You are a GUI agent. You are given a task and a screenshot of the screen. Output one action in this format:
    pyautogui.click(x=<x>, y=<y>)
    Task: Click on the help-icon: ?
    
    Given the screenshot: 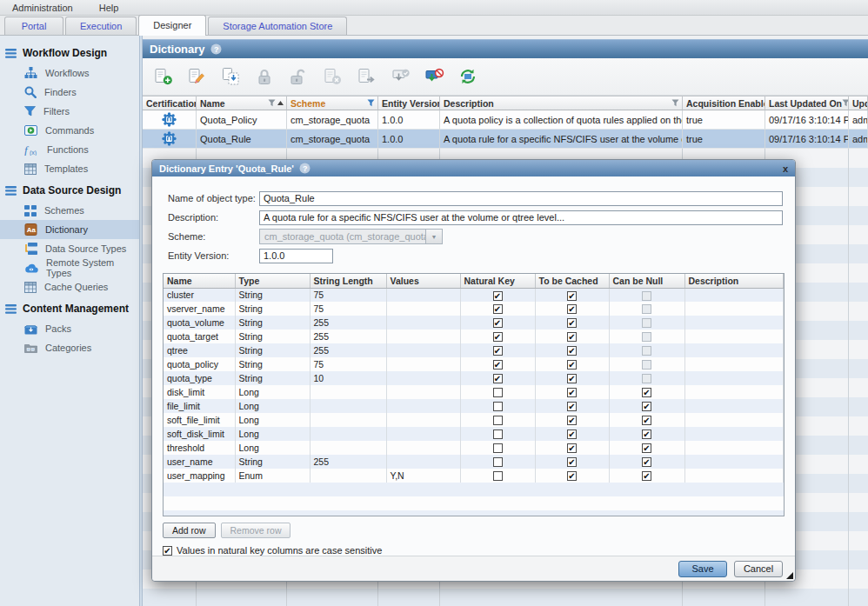 What is the action you would take?
    pyautogui.click(x=304, y=169)
    